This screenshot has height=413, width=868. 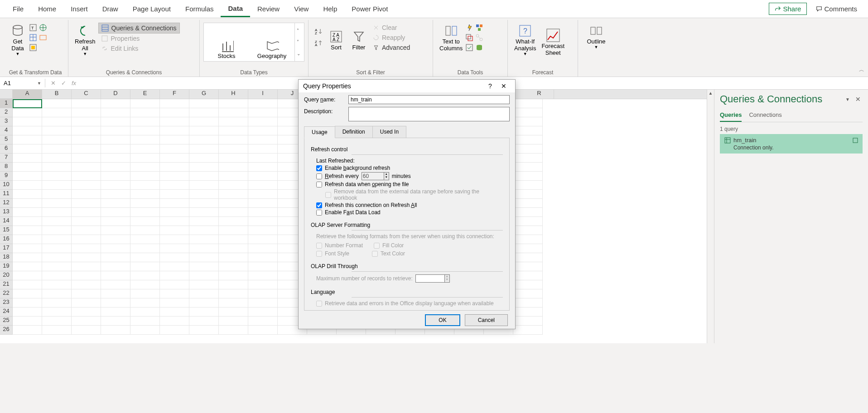 I want to click on filter-button: Filter, so click(x=359, y=37).